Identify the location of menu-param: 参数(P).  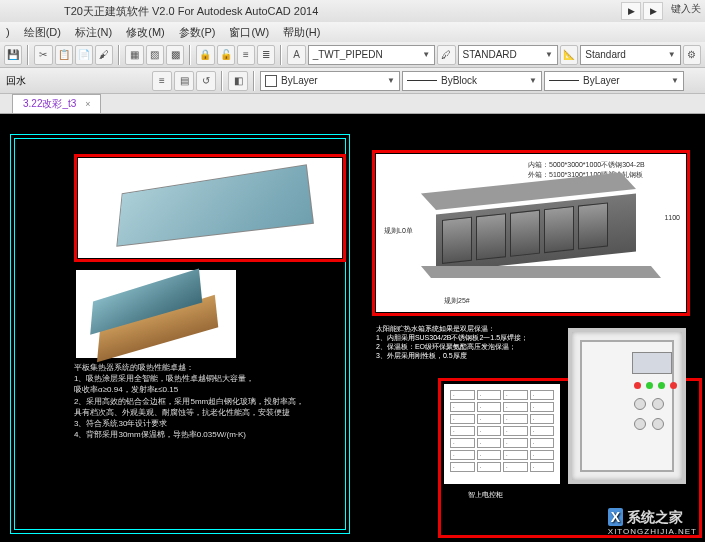
(198, 32).